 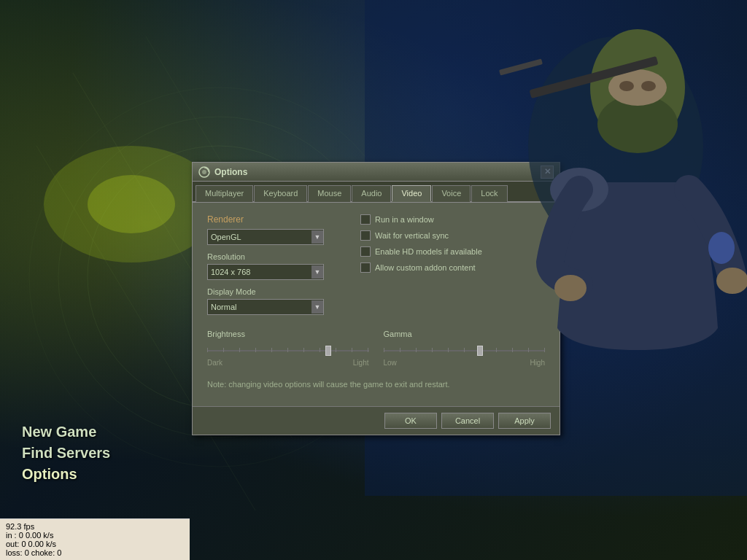 What do you see at coordinates (280, 268) in the screenshot?
I see `left-column: Renderer OpenGL ▼ Resolution 1024 x 768 …` at bounding box center [280, 268].